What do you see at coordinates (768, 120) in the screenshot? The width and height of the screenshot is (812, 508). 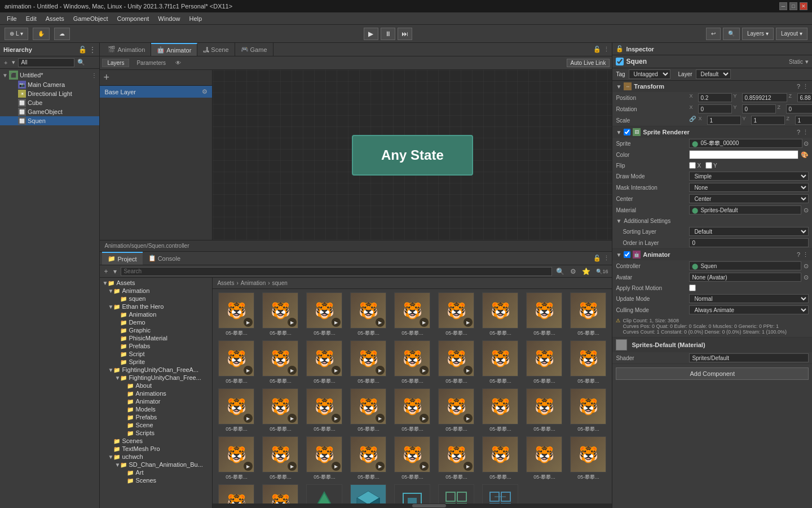 I see `scale-y-input` at bounding box center [768, 120].